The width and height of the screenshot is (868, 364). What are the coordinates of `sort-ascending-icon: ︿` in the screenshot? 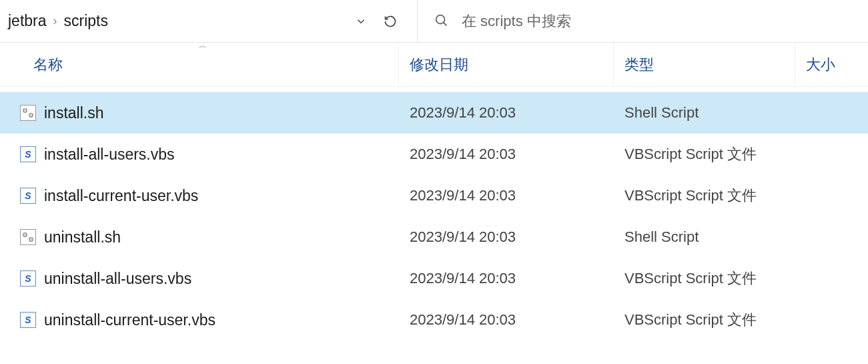 It's located at (203, 45).